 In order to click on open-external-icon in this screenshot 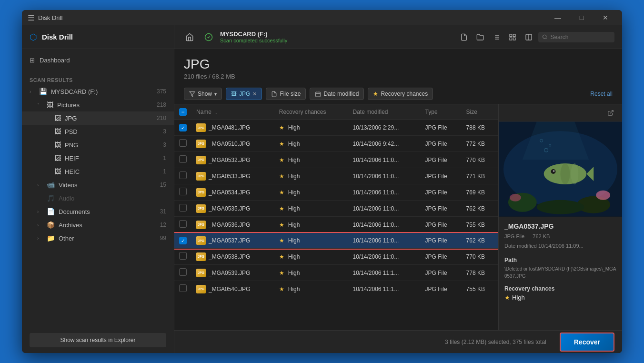, I will do `click(611, 113)`.